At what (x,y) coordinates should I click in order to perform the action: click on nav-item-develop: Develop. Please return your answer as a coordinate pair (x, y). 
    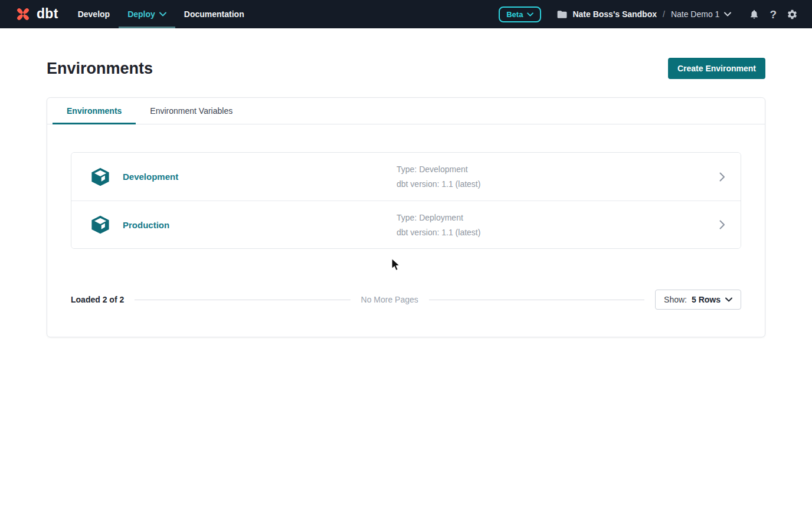
    Looking at the image, I should click on (94, 14).